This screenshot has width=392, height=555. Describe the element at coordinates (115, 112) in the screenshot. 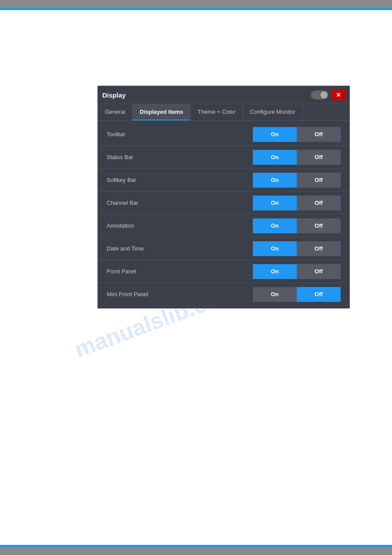

I see `tab-general: General` at that location.